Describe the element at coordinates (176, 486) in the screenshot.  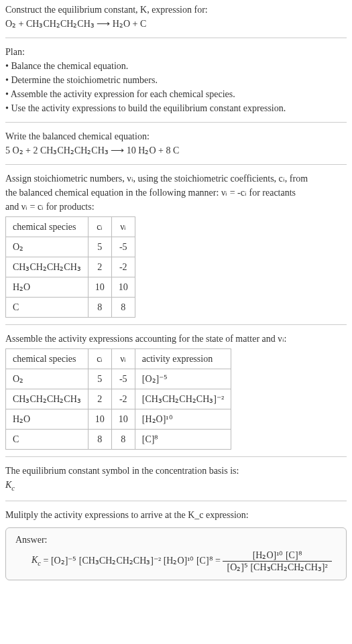
I see `eq-symbol: Kc` at that location.